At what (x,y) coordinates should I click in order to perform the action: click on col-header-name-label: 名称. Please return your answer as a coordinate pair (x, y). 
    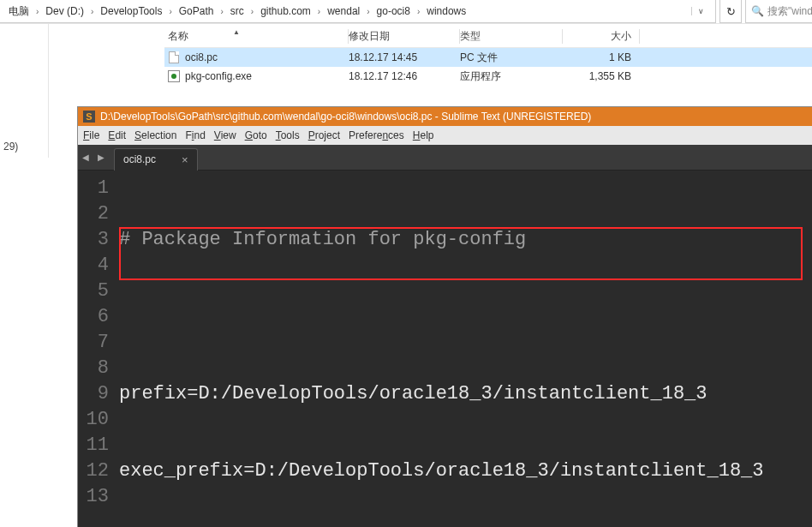
    Looking at the image, I should click on (178, 36).